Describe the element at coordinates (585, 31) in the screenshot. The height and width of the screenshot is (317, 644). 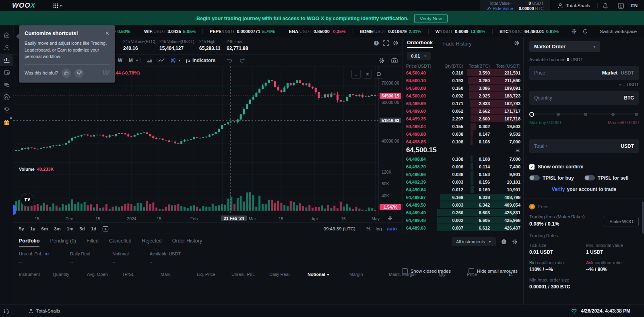
I see `refresh-icon` at that location.